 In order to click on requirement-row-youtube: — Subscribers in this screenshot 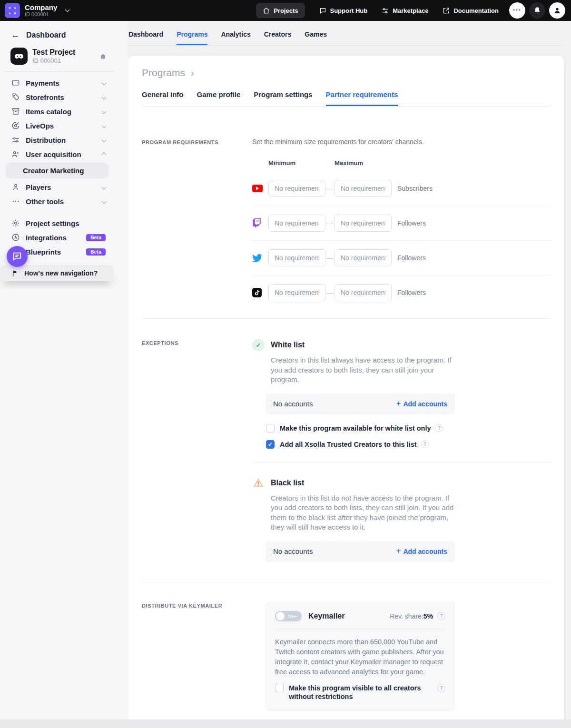, I will do `click(402, 188)`.